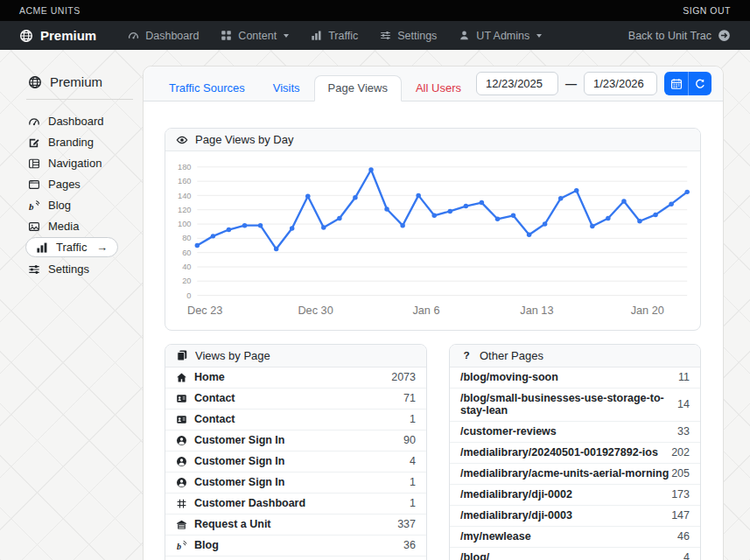 The image size is (750, 560). I want to click on row-value: 205, so click(681, 473).